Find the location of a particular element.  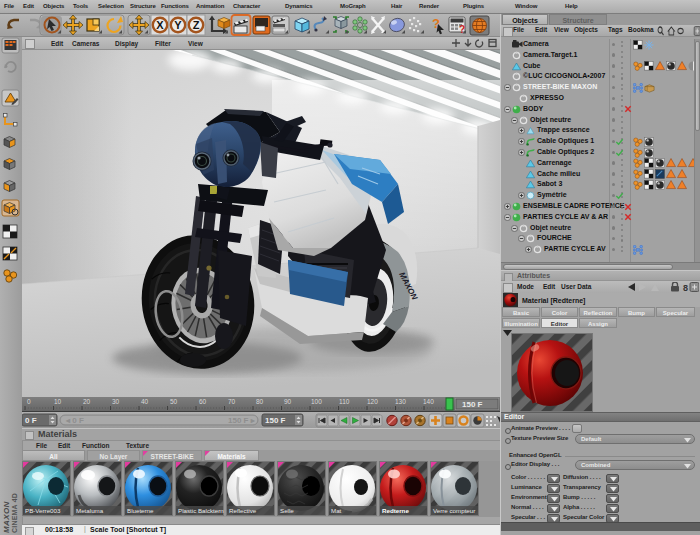

svg-text: Metaluma is located at coordinates (90, 510).